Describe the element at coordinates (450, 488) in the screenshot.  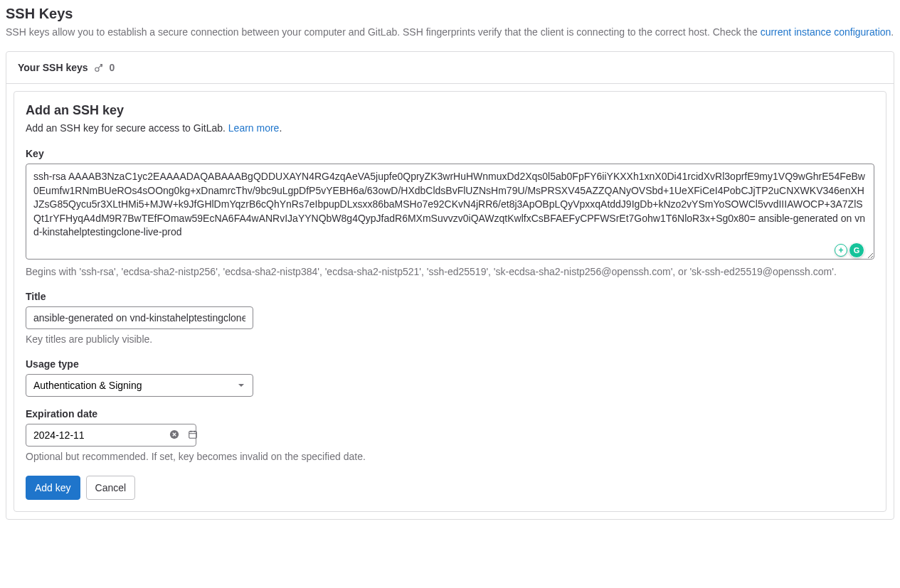
I see `buttons-row: Add key Cancel` at that location.